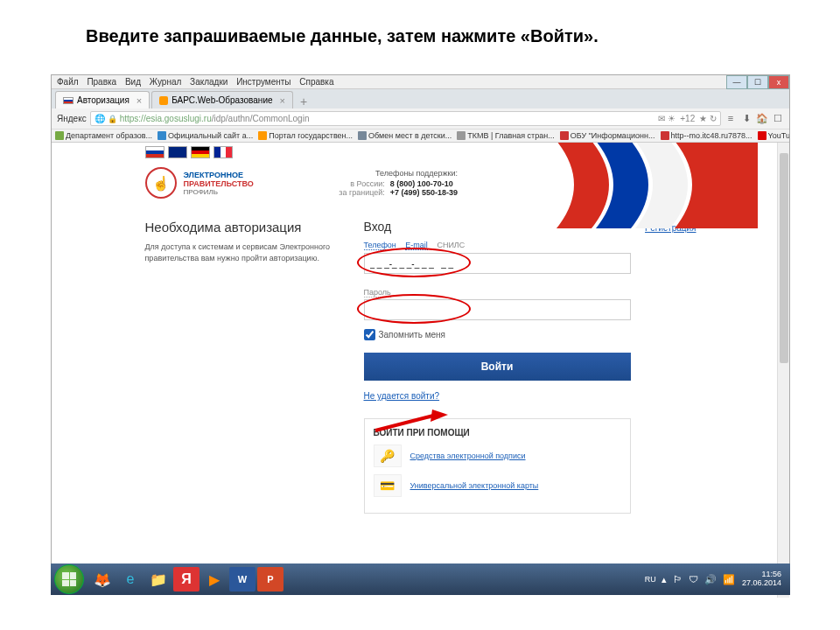 The height and width of the screenshot is (630, 840). What do you see at coordinates (774, 136) in the screenshot?
I see `bookmark-item: YouTube` at bounding box center [774, 136].